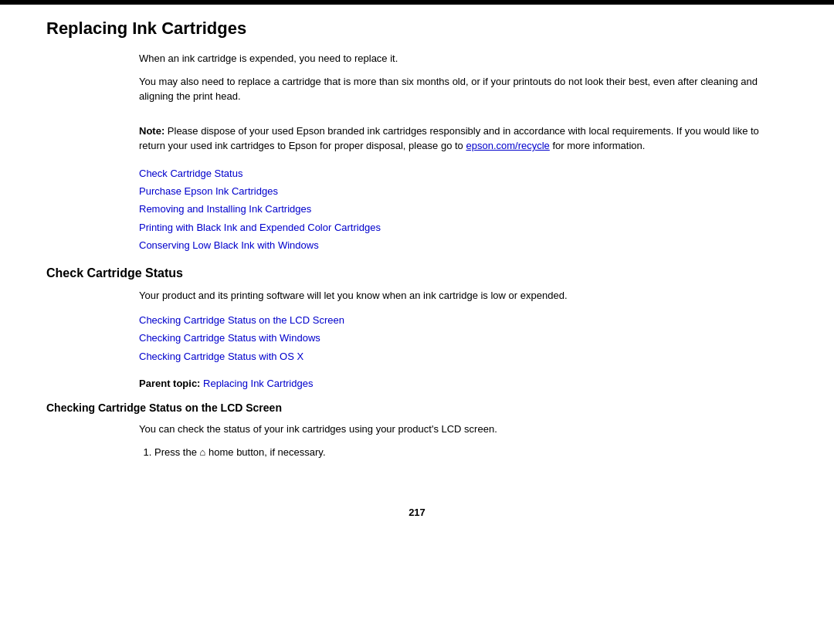 The image size is (834, 644). I want to click on link-checking-osx: Checking Cartridge Status with OS X, so click(463, 357).